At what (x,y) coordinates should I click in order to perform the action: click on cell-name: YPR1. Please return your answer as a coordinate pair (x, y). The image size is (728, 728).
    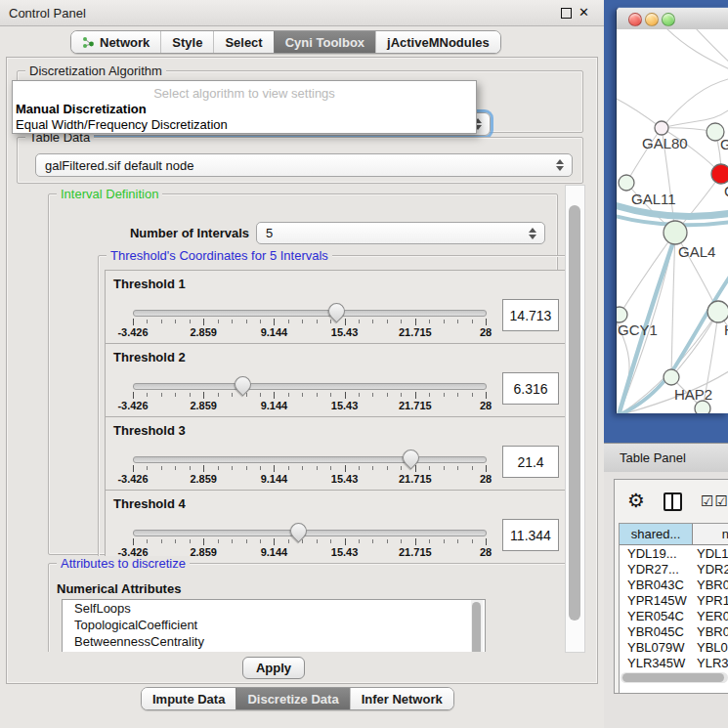
    Looking at the image, I should click on (710, 600).